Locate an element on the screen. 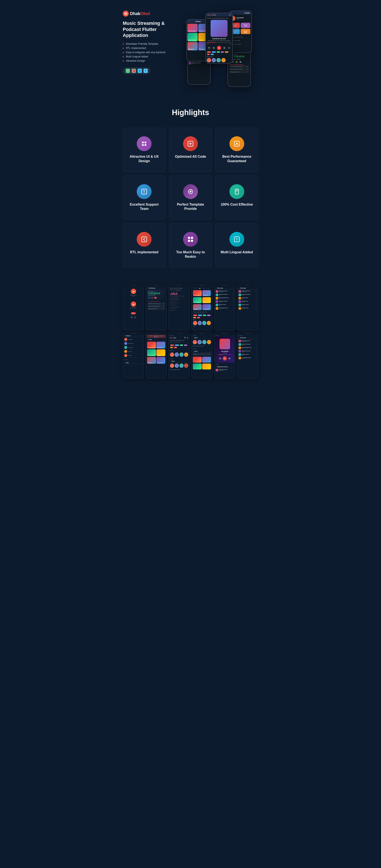  faq-item-3: Praising pain was born ?▼ is located at coordinates (239, 72).